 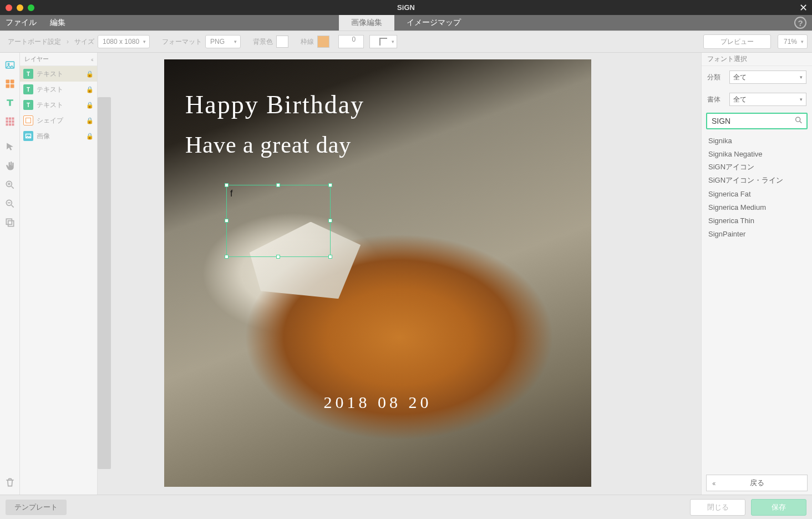 I want to click on tool-grid, so click(x=10, y=122).